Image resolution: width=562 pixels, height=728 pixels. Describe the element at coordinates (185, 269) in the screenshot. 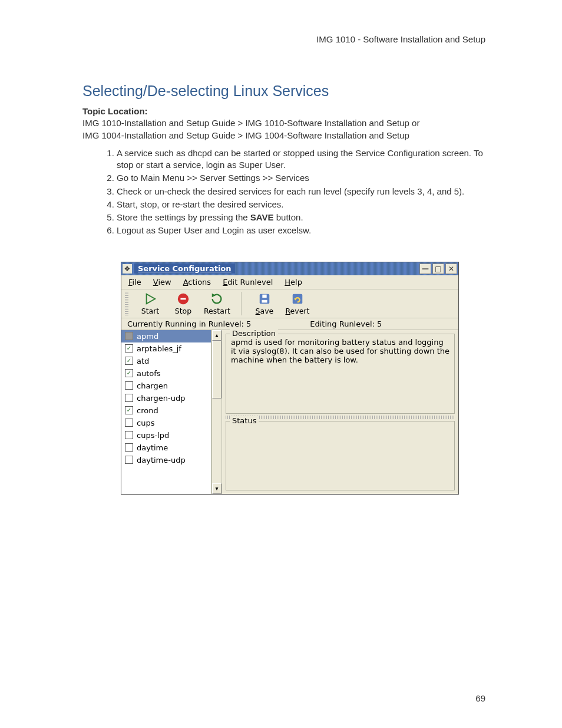

I see `window-title: Service Configuration` at that location.